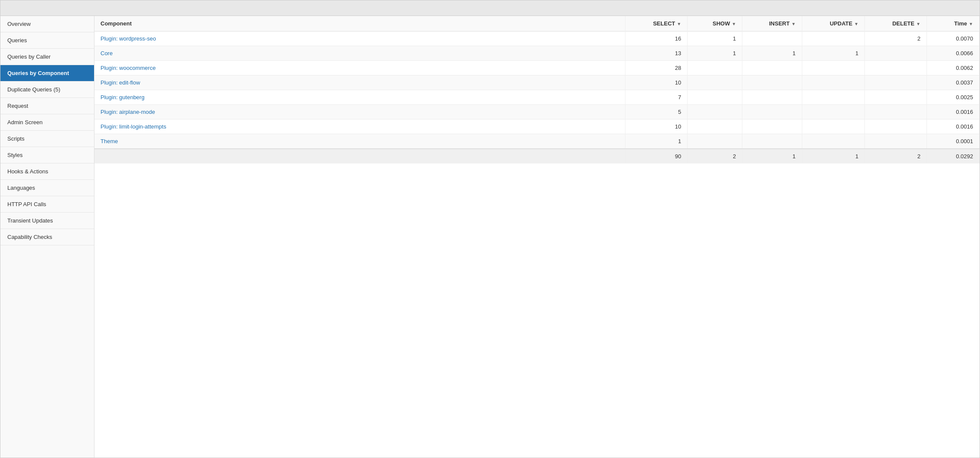 The height and width of the screenshot is (458, 980). What do you see at coordinates (537, 83) in the screenshot?
I see `table-row: Plugin: edit-flow100.0037` at bounding box center [537, 83].